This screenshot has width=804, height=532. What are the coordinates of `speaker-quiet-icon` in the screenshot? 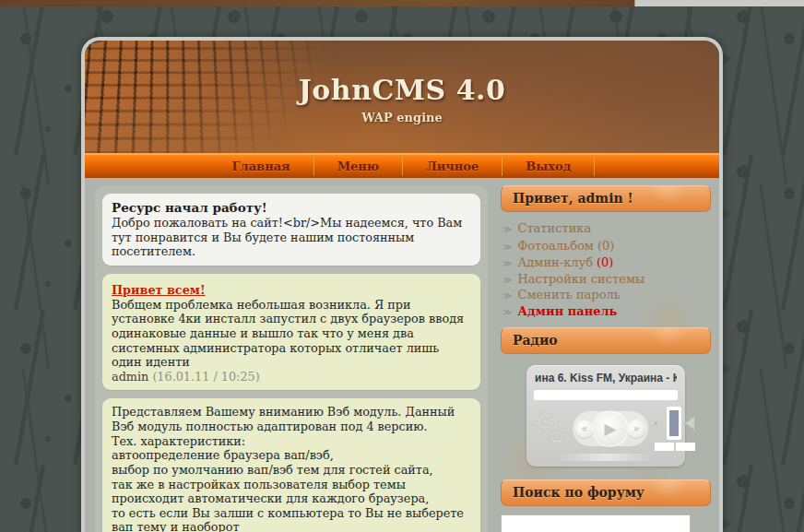 It's located at (659, 423).